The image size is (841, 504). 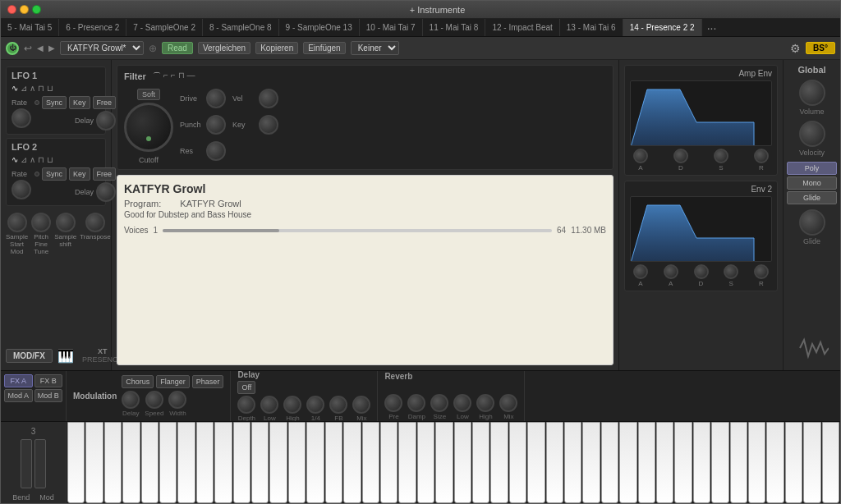 What do you see at coordinates (757, 463) in the screenshot?
I see `piano-key-e6` at bounding box center [757, 463].